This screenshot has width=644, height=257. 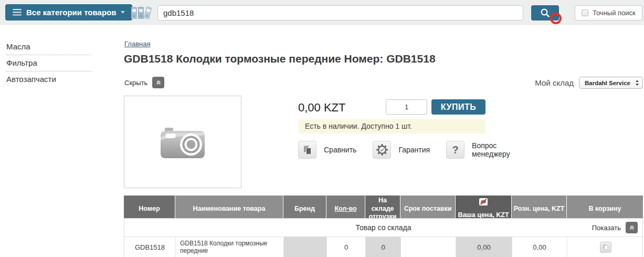 I want to click on cell-name: GDB1518 Колодки тормозные передние, so click(x=230, y=247).